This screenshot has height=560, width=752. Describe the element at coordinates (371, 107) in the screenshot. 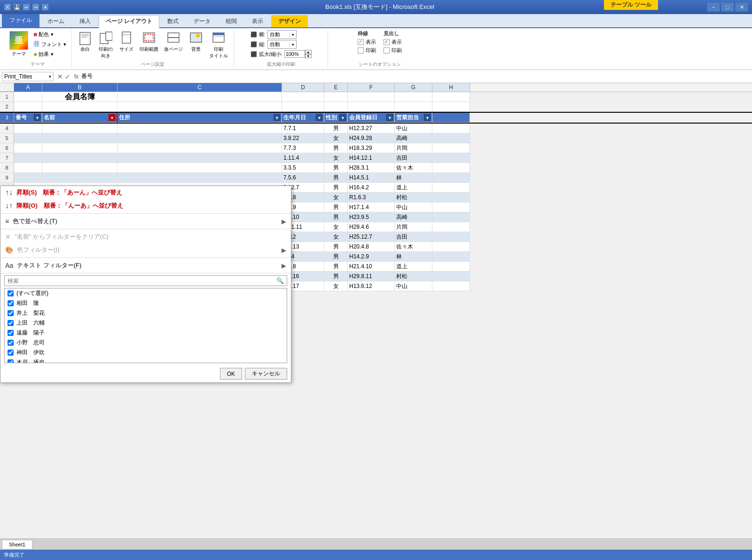

I see `cell-f2` at that location.